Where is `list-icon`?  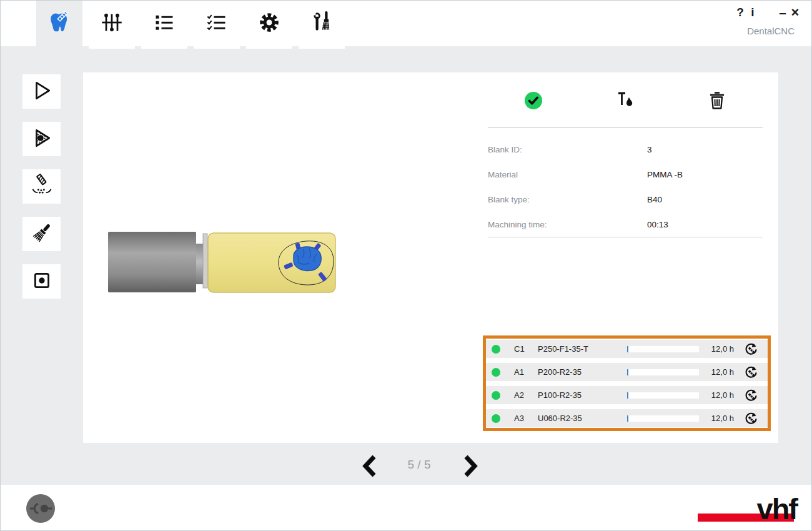 list-icon is located at coordinates (164, 24).